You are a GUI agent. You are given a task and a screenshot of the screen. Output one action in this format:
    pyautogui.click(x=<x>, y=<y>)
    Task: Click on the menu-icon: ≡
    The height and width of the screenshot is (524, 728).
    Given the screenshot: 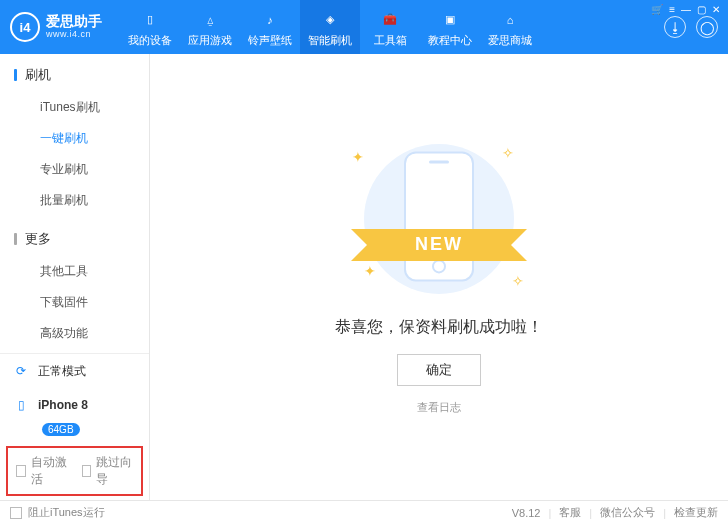 What is the action you would take?
    pyautogui.click(x=672, y=10)
    